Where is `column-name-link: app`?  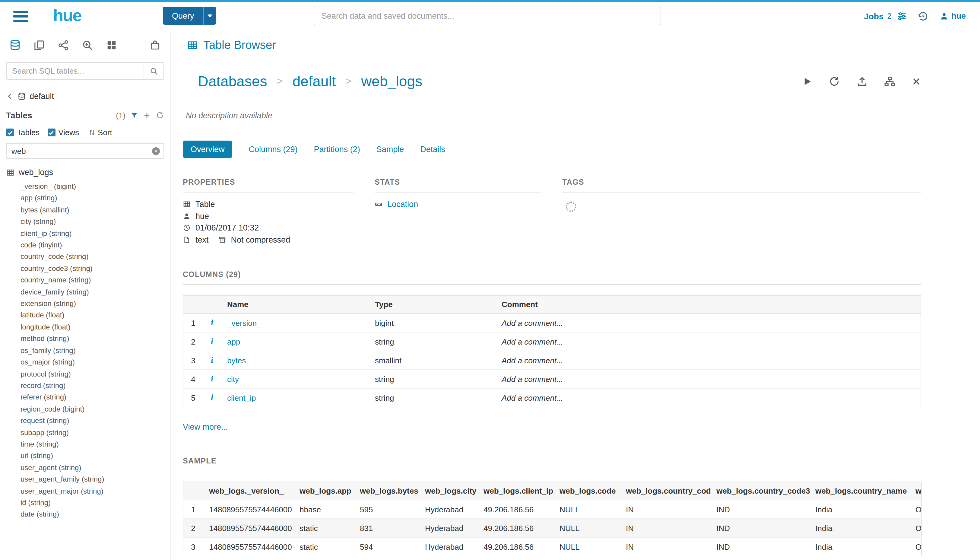
column-name-link: app is located at coordinates (234, 342).